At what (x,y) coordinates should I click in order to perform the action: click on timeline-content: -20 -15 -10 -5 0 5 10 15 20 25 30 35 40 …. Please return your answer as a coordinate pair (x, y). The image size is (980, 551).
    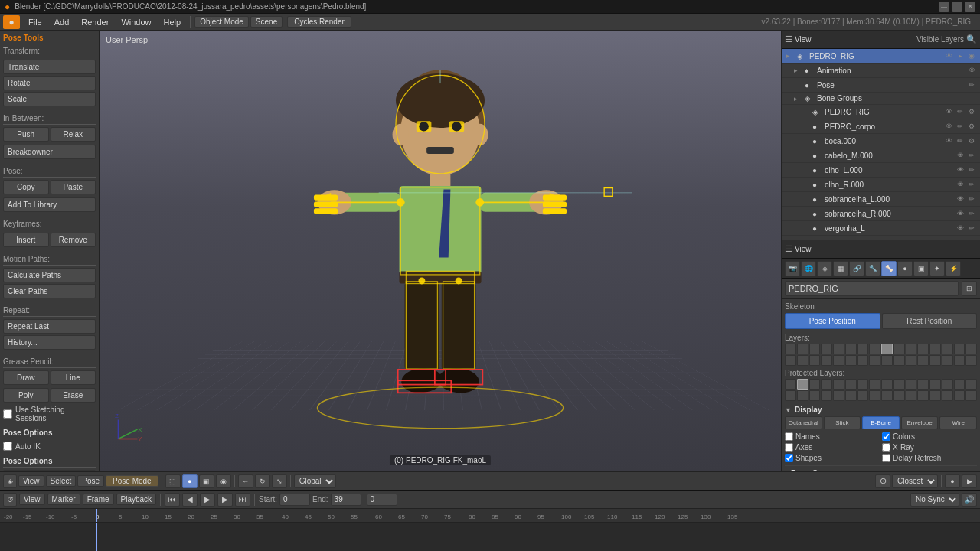
    Looking at the image, I should click on (490, 530).